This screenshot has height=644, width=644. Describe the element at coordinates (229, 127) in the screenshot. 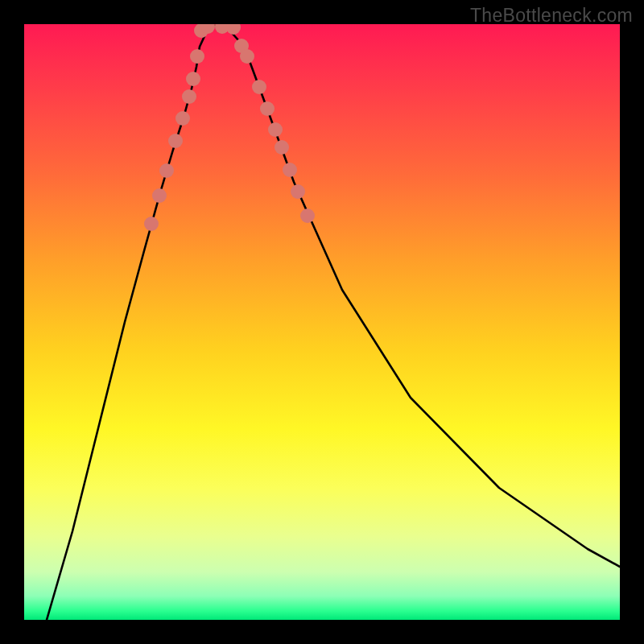

I see `data-dots` at that location.